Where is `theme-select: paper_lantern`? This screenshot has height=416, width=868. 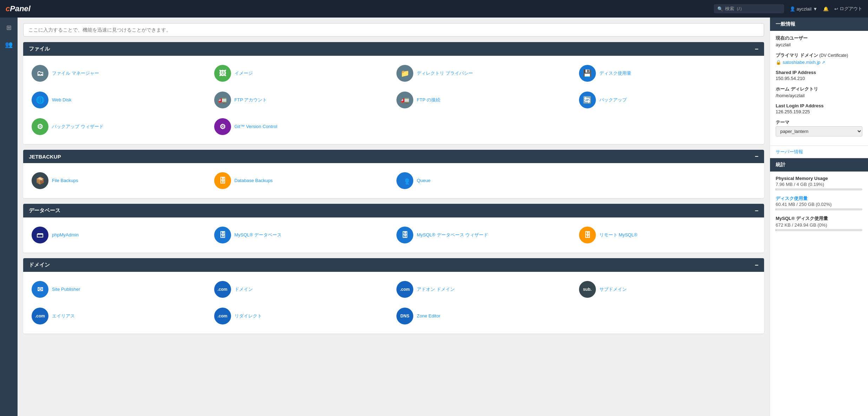 theme-select: paper_lantern is located at coordinates (819, 131).